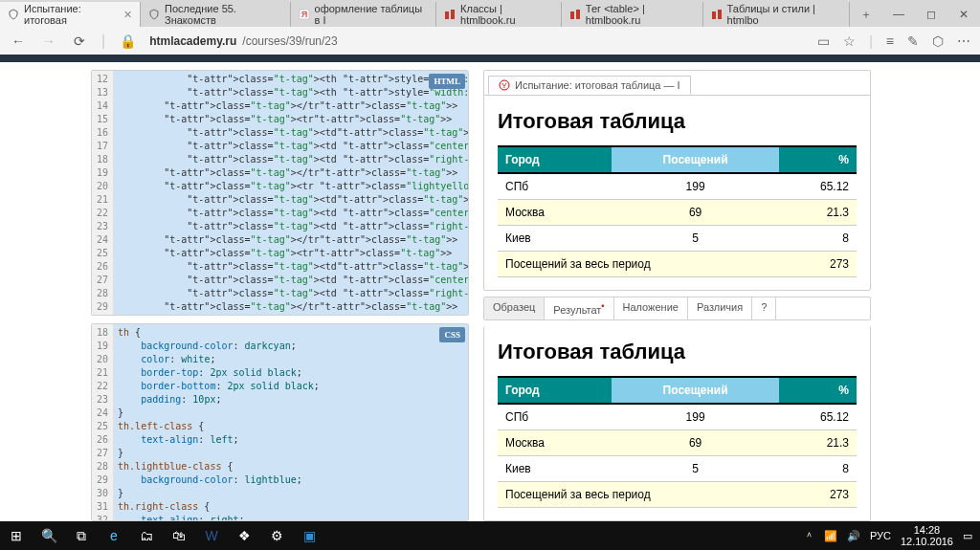 The width and height of the screenshot is (980, 550). I want to click on reader-icon: ▭, so click(823, 41).